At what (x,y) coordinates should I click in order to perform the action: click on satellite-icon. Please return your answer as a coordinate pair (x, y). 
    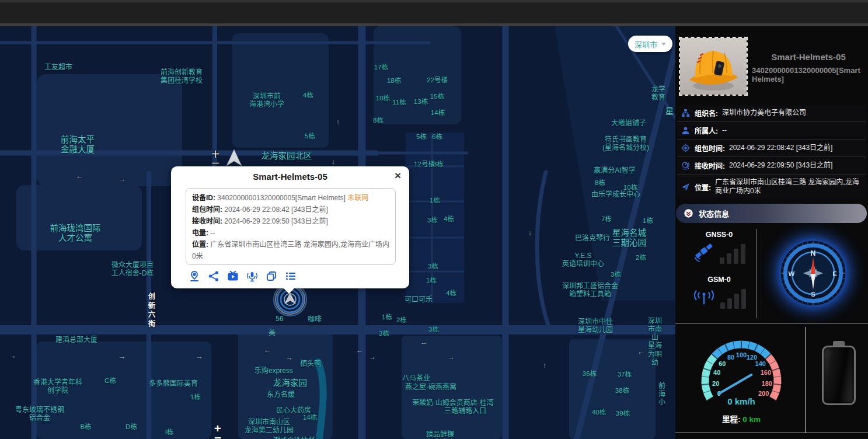
    Looking at the image, I should click on (704, 253).